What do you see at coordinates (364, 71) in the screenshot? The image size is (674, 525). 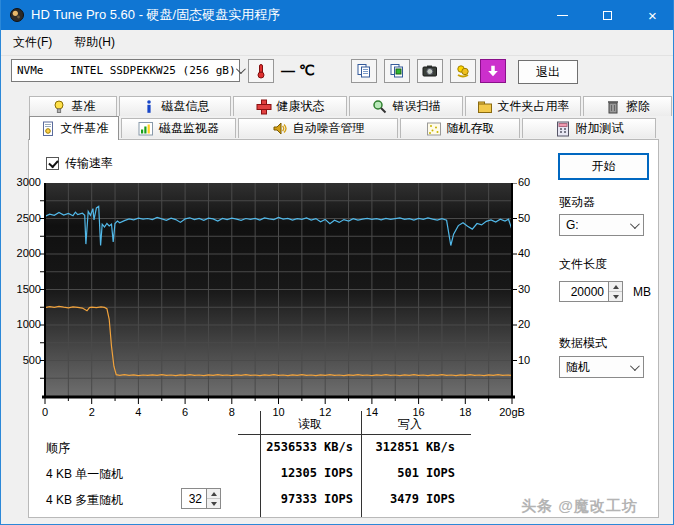 I see `copy-text-icon` at bounding box center [364, 71].